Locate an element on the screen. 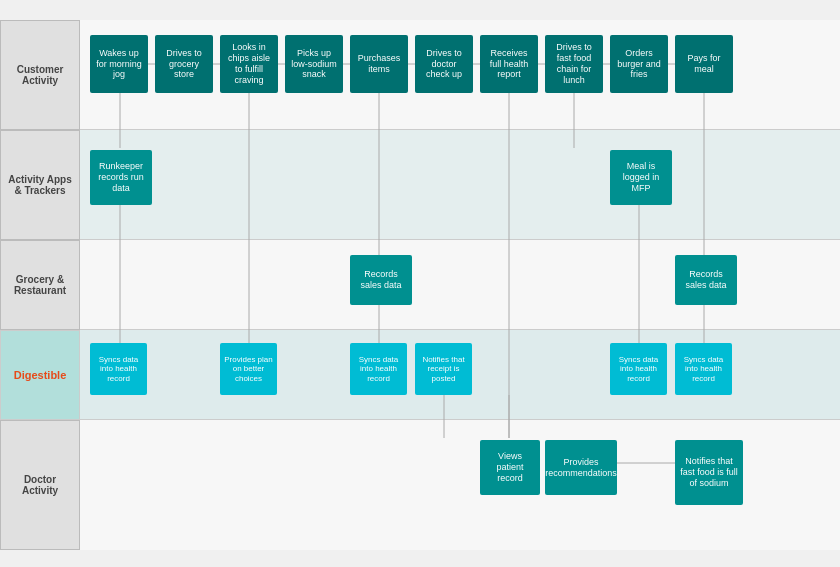 The image size is (840, 567). box-views-patient: Views patient record is located at coordinates (510, 468).